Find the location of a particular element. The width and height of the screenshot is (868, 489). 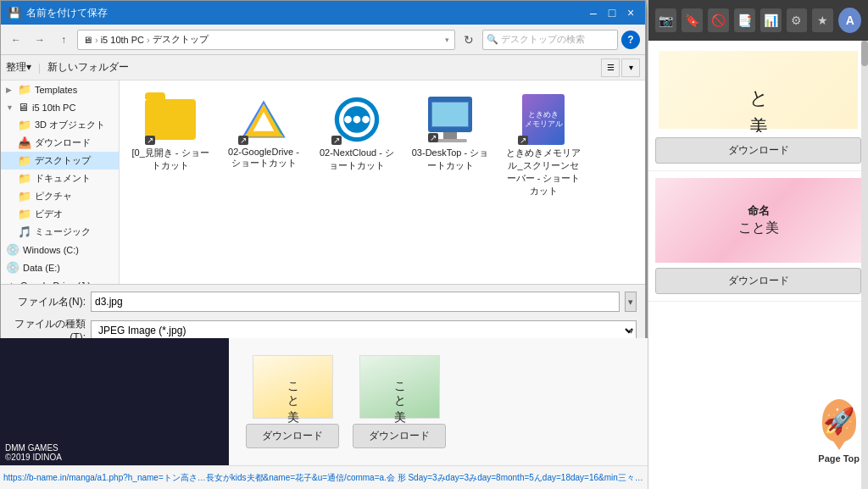

sidebar-item-3d: 📁 3D オブジェクト is located at coordinates (59, 125).